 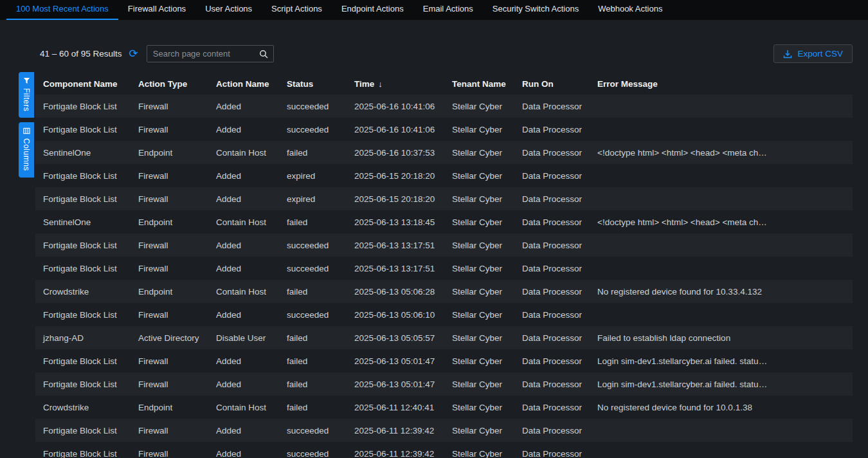 What do you see at coordinates (395, 84) in the screenshot?
I see `column-header-time: Time↓` at bounding box center [395, 84].